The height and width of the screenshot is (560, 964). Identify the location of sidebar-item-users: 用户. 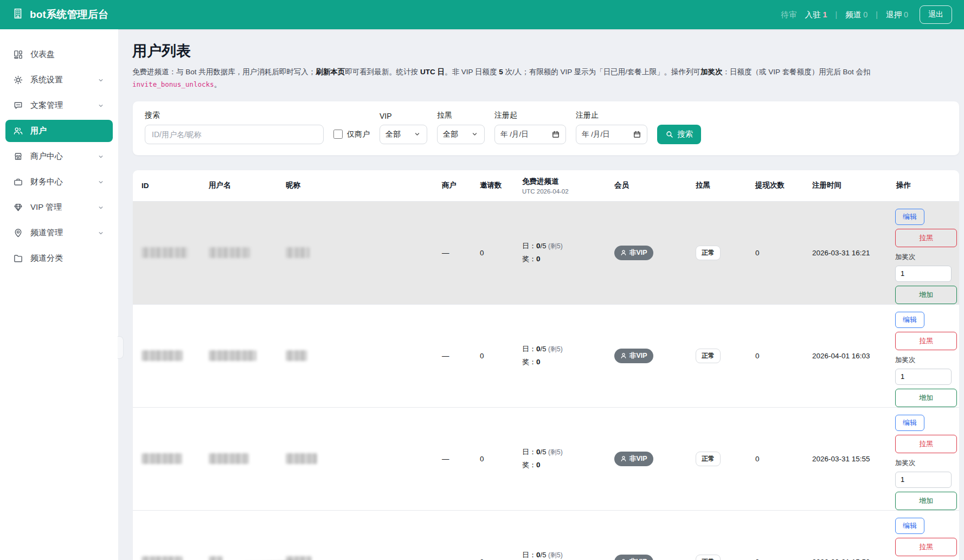
(59, 131).